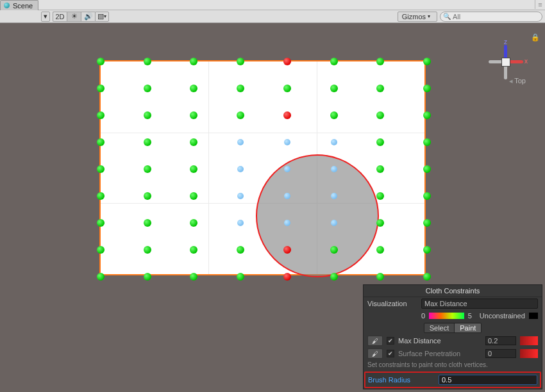 The image size is (545, 392). Describe the element at coordinates (390, 341) in the screenshot. I see `max-distance-checkbox: ✔` at that location.